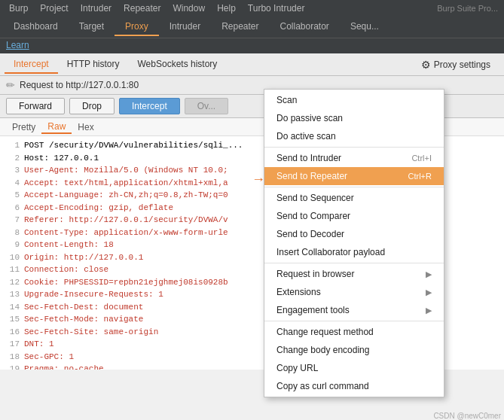 Image resolution: width=504 pixels, height=420 pixels. What do you see at coordinates (365, 27) in the screenshot?
I see `tab-sequencer: Sequ...` at bounding box center [365, 27].